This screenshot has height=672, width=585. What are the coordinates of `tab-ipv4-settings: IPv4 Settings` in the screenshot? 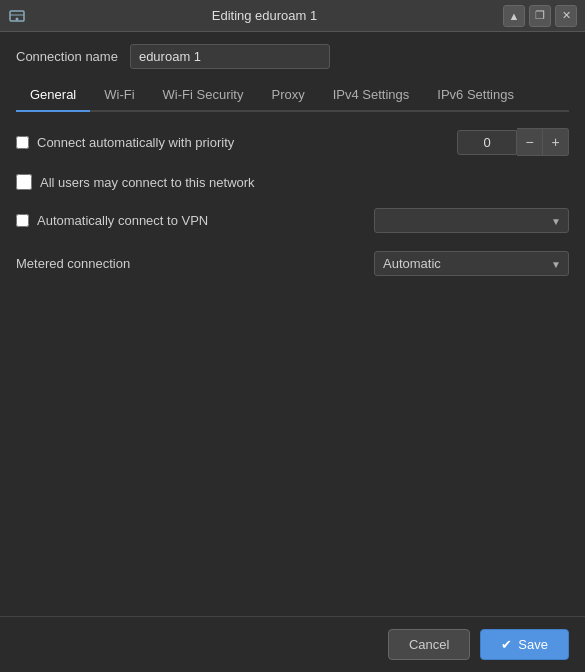 It's located at (372, 96).